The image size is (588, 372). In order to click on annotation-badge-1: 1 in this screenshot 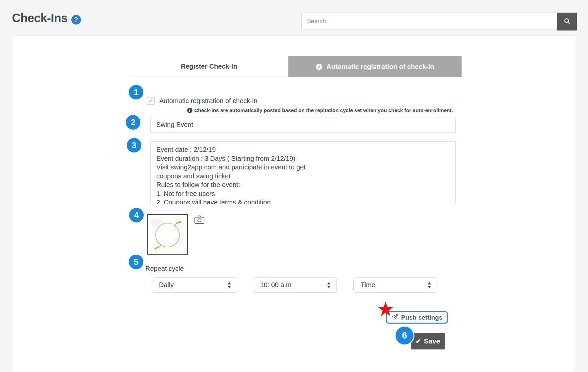, I will do `click(136, 92)`.